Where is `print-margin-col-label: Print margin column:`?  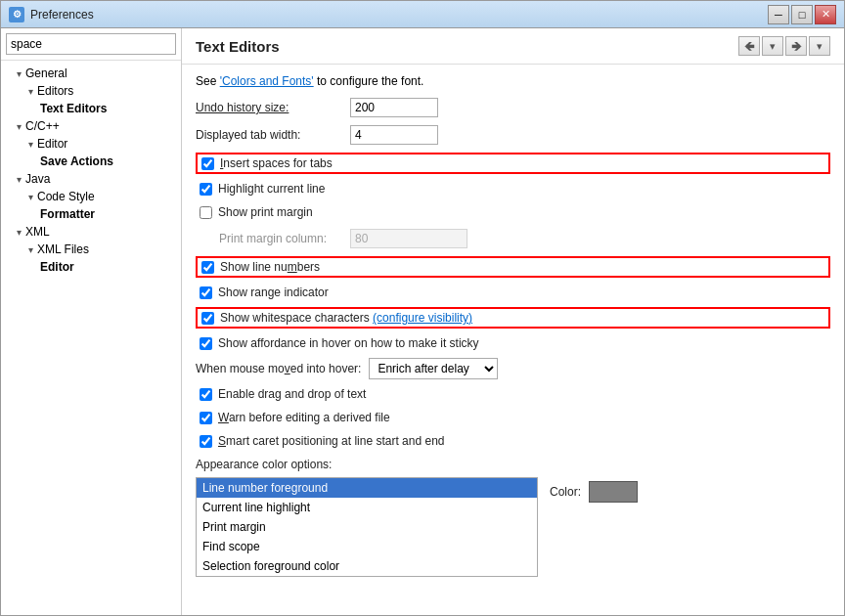 print-margin-col-label: Print margin column: is located at coordinates (272, 239).